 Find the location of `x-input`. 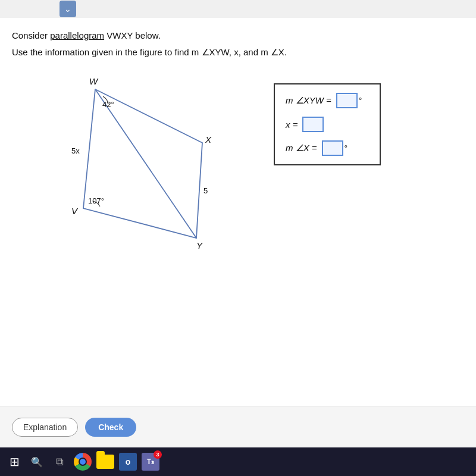

x-input is located at coordinates (313, 124).